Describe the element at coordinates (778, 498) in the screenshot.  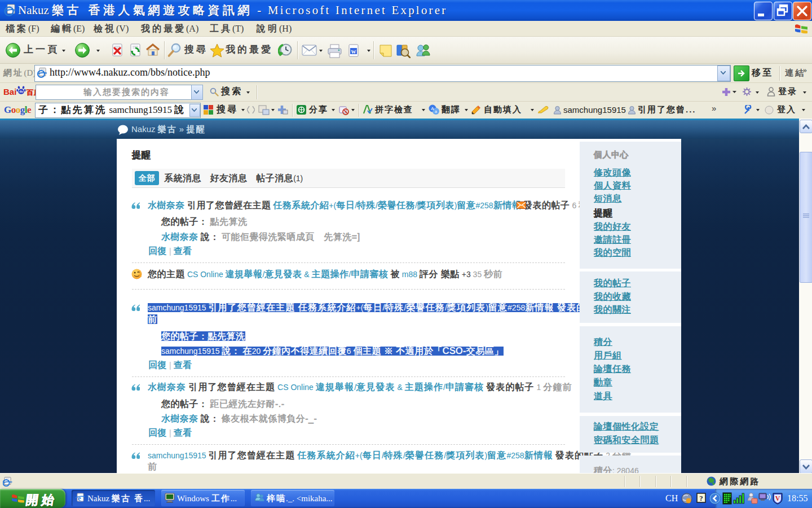
I see `svg-text: V` at that location.